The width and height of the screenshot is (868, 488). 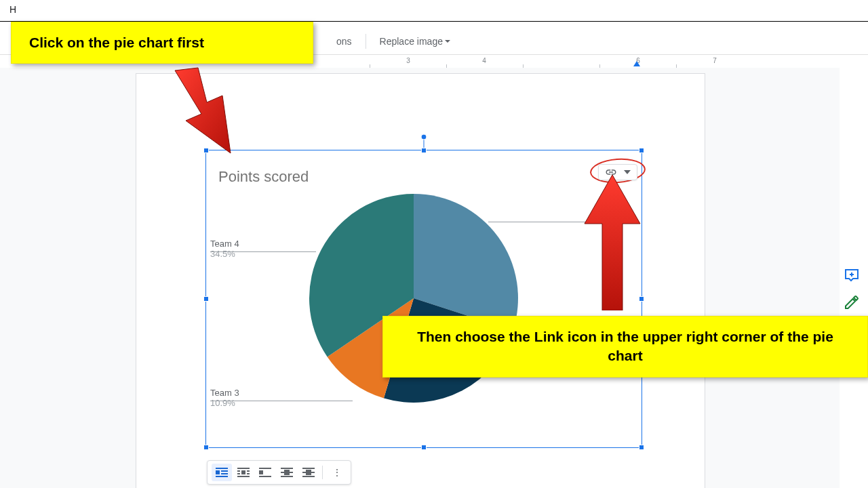 What do you see at coordinates (411, 41) in the screenshot?
I see `replace-image-label: Replace image` at bounding box center [411, 41].